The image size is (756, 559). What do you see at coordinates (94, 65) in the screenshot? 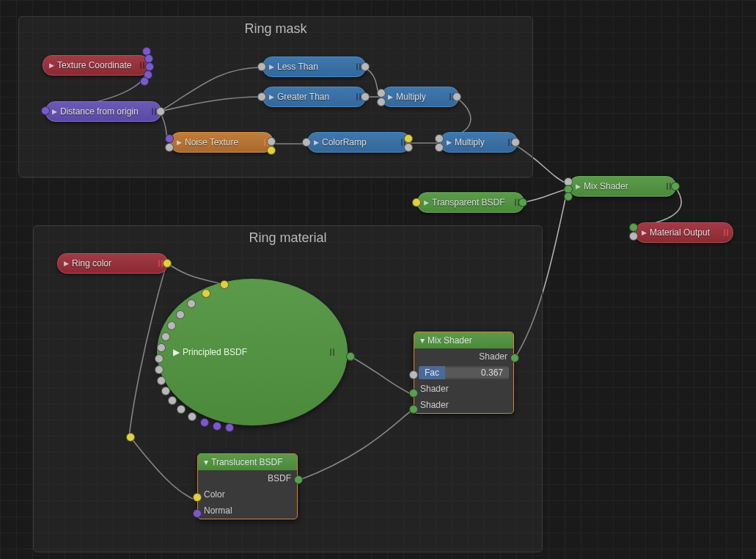
I see `node-label: Texture Coordinate` at bounding box center [94, 65].